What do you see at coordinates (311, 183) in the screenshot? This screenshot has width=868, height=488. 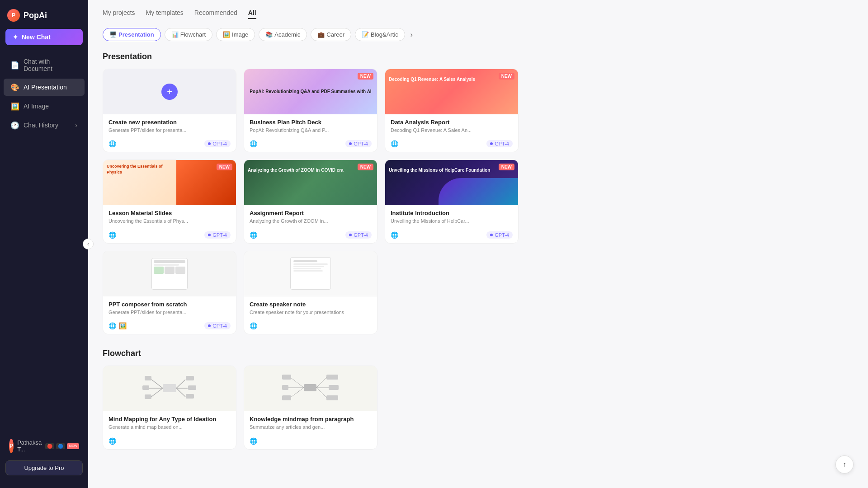 I see `card-thumbnail: NEW Analyzing the Growth of ZOOM in COVI…` at bounding box center [311, 183].